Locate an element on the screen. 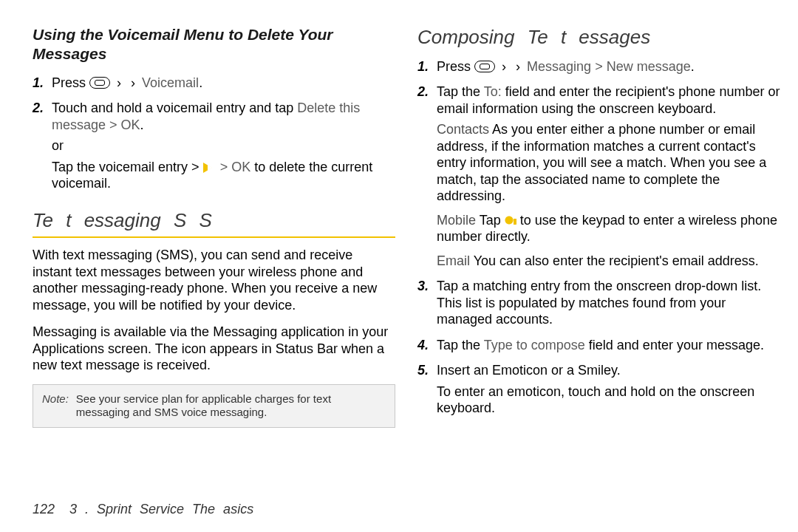 The image size is (798, 532). step-1: 1. Press › › Messaging > New message. is located at coordinates (607, 66).